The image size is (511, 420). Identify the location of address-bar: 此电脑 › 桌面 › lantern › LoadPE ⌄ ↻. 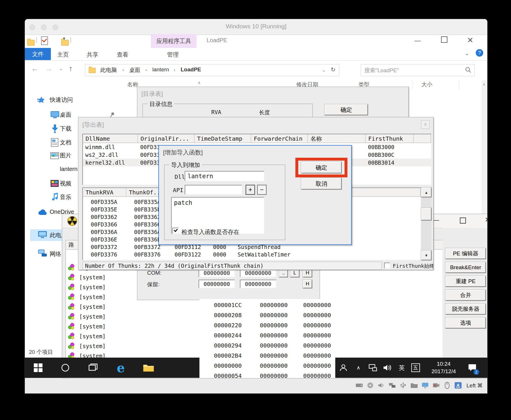
(212, 70).